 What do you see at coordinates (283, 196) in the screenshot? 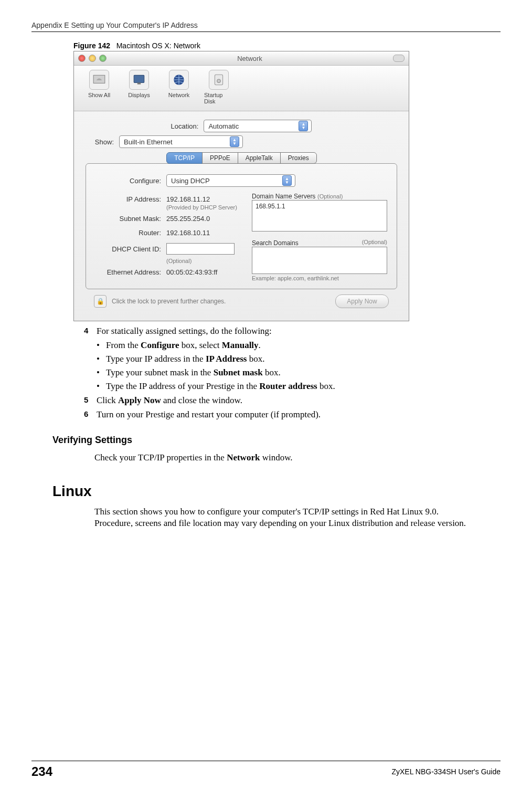
I see `dns-label: Domain Name Servers` at bounding box center [283, 196].